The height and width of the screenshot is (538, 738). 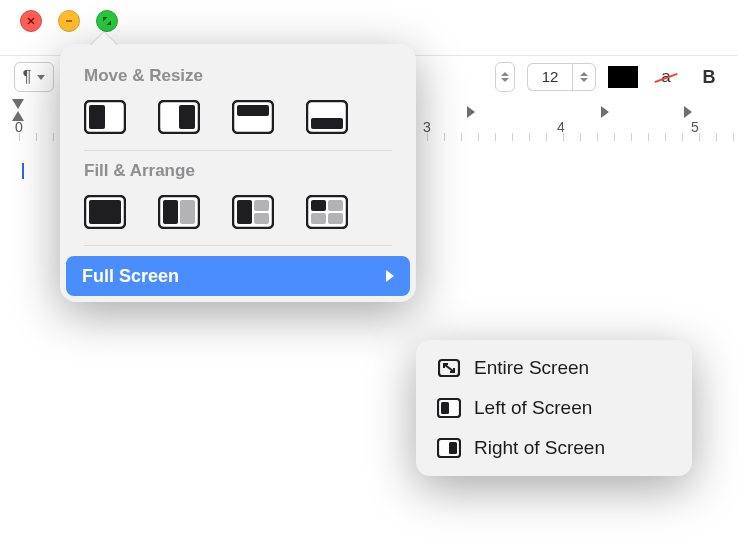 What do you see at coordinates (327, 117) in the screenshot?
I see `tile-bottom-button` at bounding box center [327, 117].